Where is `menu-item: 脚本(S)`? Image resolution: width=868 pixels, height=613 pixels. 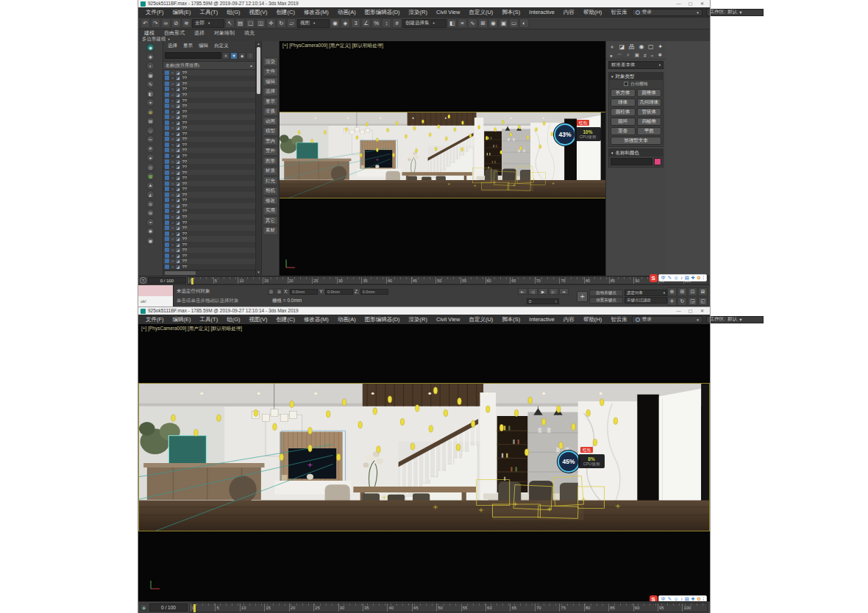 menu-item: 脚本(S) is located at coordinates (511, 12).